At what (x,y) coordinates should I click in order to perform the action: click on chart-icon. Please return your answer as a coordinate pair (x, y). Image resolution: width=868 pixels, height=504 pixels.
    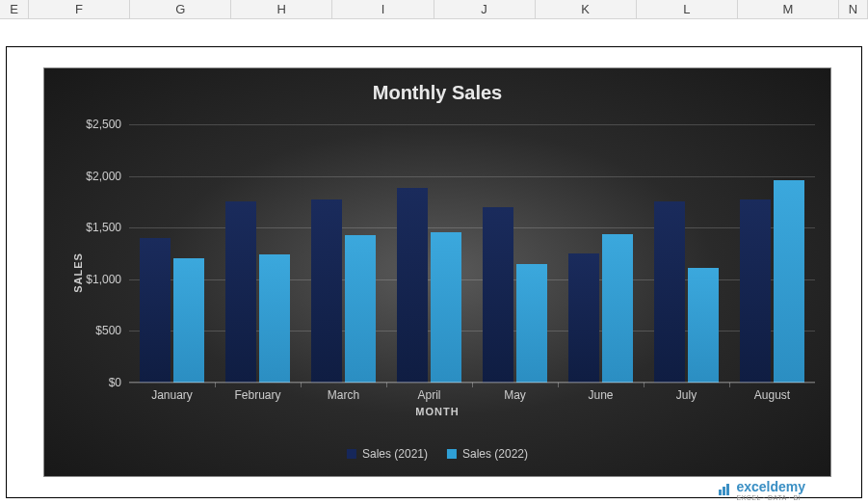
    Looking at the image, I should click on (724, 491).